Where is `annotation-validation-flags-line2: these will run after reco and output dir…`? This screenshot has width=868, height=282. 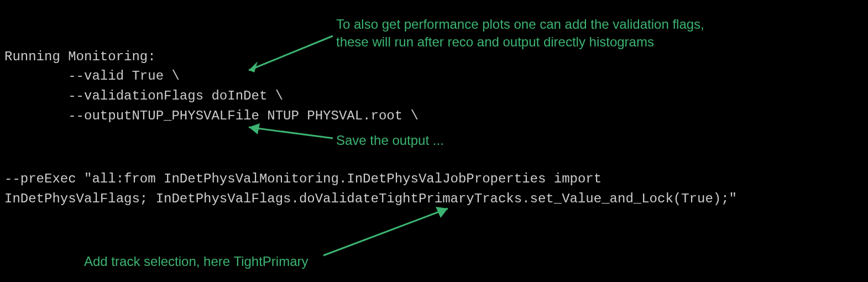
annotation-validation-flags-line2: these will run after reco and output dir… is located at coordinates (495, 42).